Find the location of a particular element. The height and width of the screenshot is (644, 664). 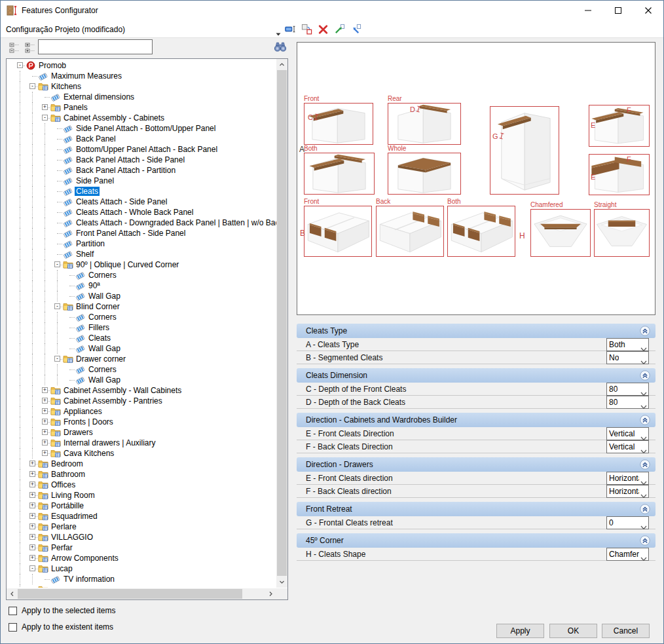

tree-item: -Drawer corner is located at coordinates (141, 359).